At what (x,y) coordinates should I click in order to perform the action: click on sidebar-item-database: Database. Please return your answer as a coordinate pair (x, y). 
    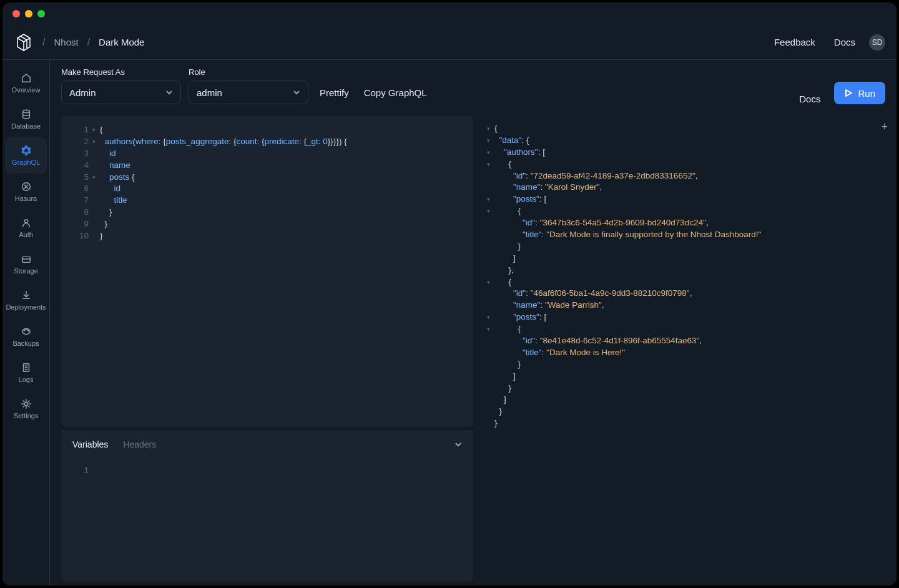
    Looking at the image, I should click on (26, 119).